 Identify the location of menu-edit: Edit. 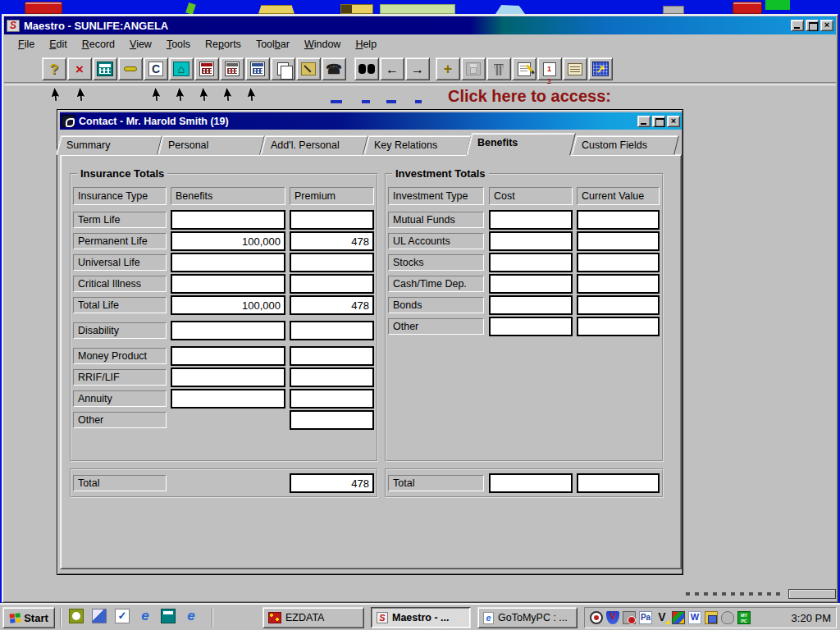
(58, 44).